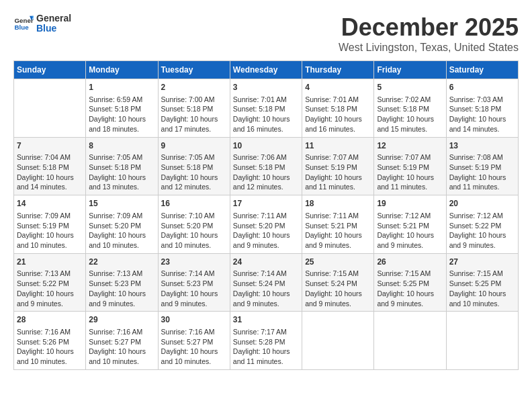  I want to click on day-number: 19, so click(410, 204).